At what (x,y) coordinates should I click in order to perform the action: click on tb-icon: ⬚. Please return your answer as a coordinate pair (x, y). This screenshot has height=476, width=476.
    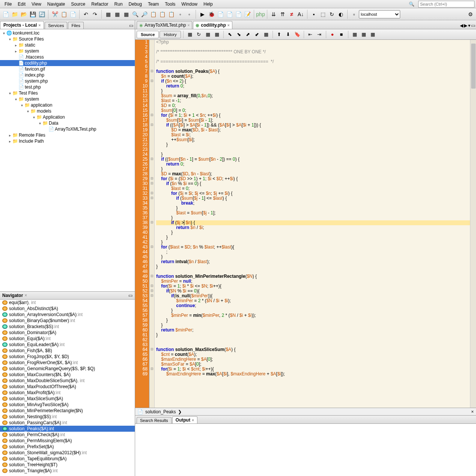
    Looking at the image, I should click on (323, 14).